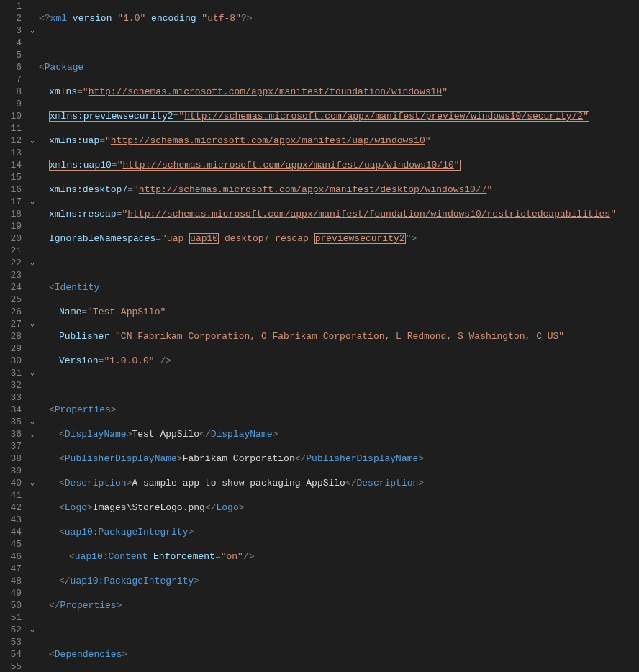  I want to click on line-number: 41, so click(14, 495).